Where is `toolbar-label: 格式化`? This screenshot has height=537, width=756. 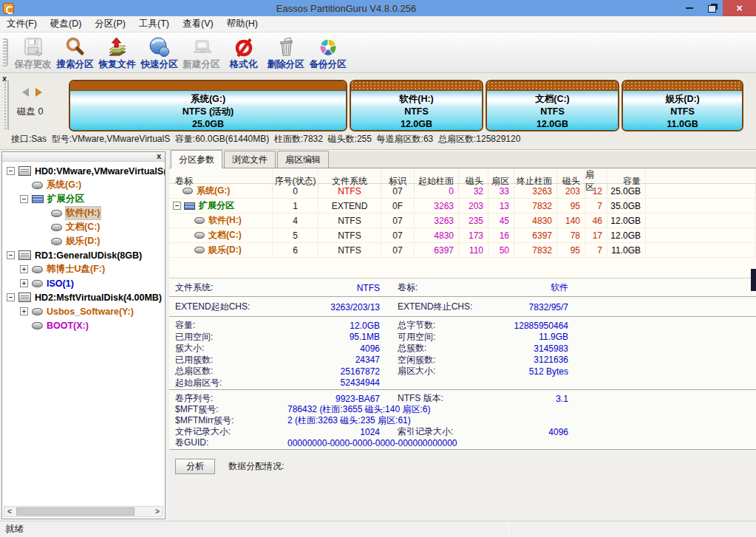 toolbar-label: 格式化 is located at coordinates (244, 65).